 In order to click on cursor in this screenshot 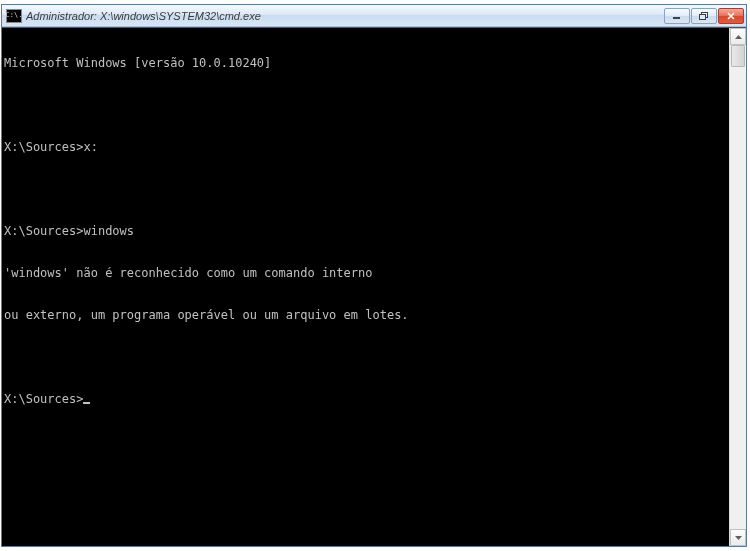, I will do `click(86, 403)`.